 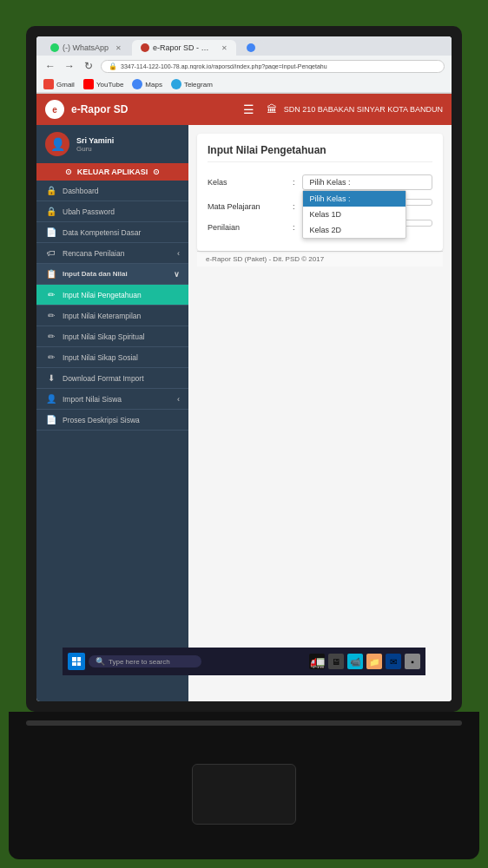 I want to click on telegram-favicon, so click(x=176, y=84).